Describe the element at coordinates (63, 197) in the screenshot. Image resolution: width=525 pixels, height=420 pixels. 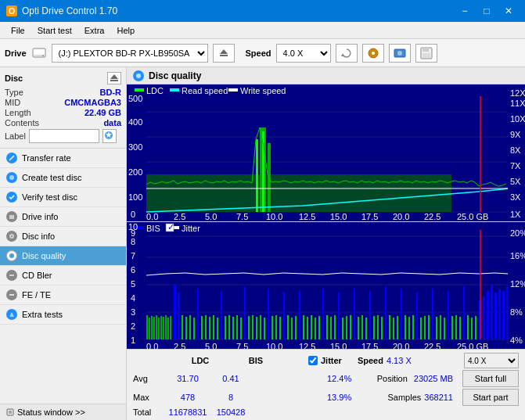
I see `sidebar-item-verify-test-disc: Verify test disc` at that location.